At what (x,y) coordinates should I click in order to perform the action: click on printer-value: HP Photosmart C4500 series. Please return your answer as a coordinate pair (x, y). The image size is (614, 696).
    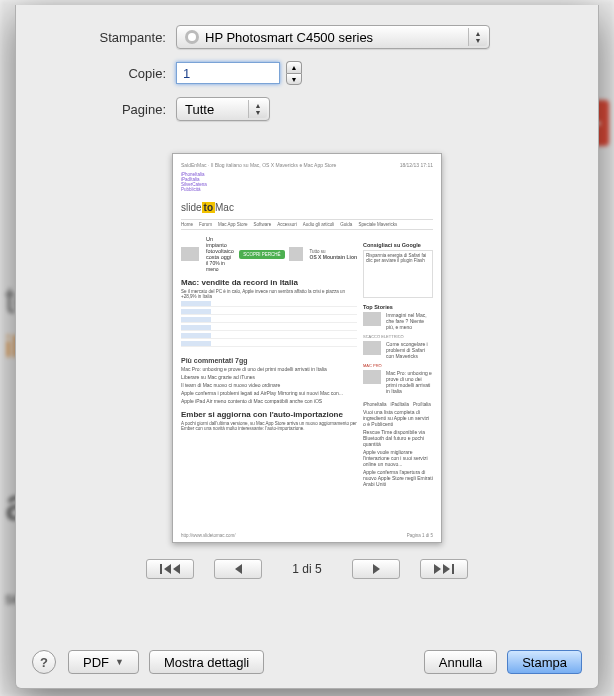
    Looking at the image, I should click on (289, 38).